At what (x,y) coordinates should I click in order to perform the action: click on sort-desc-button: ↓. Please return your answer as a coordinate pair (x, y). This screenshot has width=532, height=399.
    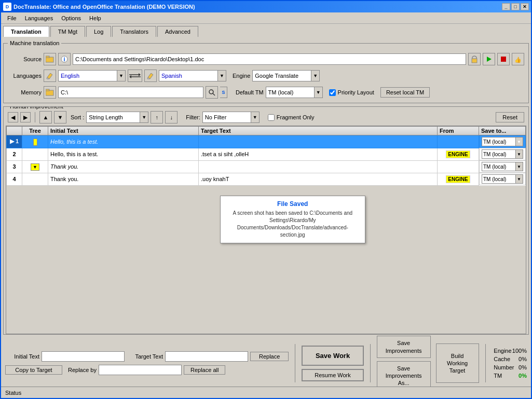
    Looking at the image, I should click on (171, 117).